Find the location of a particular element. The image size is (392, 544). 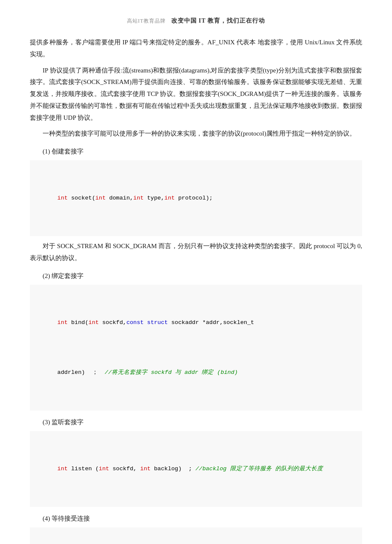

s2-fn-sockaddr: sockaddr *addr,socklen_t is located at coordinates (211, 322).